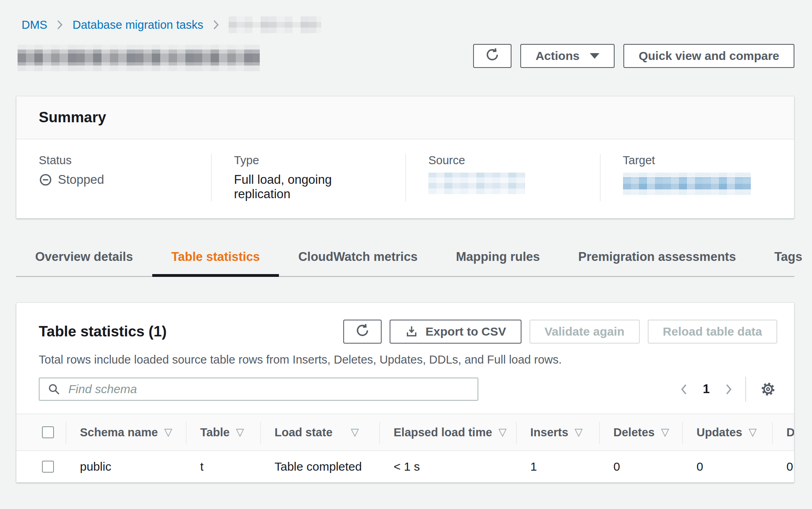  I want to click on column-header-inserts: Inserts▽, so click(557, 432).